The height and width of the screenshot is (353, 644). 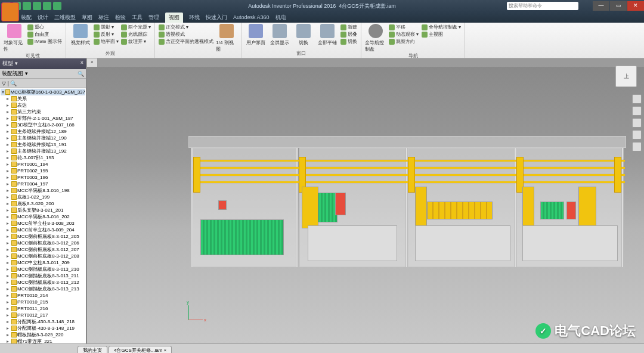 I want to click on raytrace-button: 光线跟踪, so click(x=136, y=35).